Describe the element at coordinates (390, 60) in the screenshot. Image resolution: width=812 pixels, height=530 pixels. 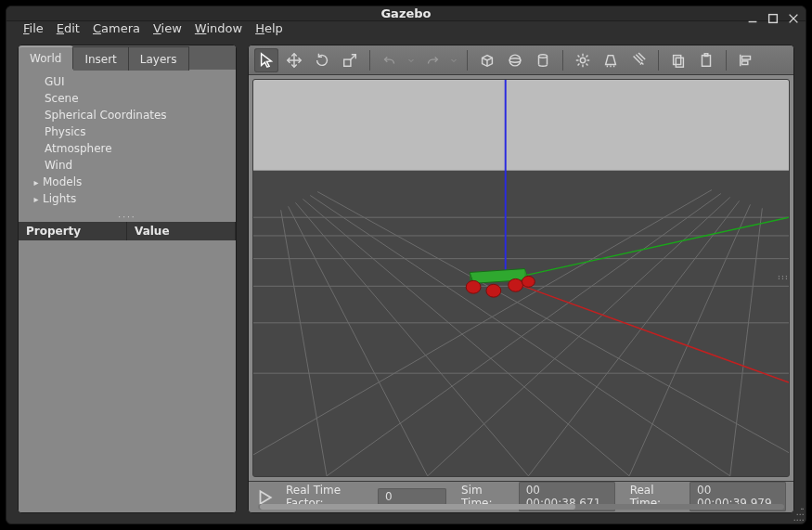
I see `undo-icon` at that location.